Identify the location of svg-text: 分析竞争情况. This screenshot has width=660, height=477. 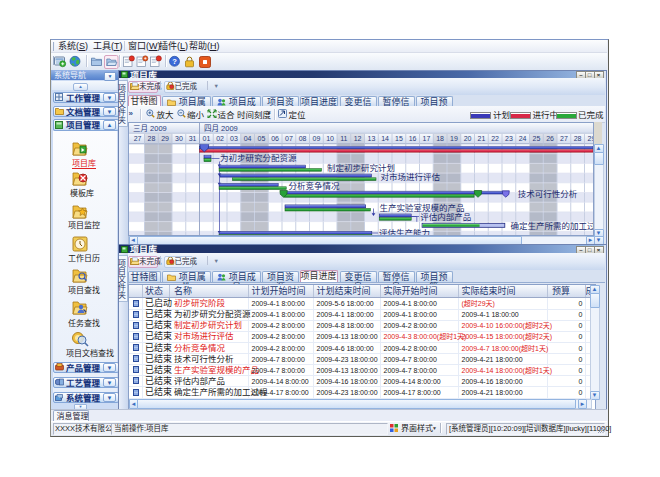
(314, 186).